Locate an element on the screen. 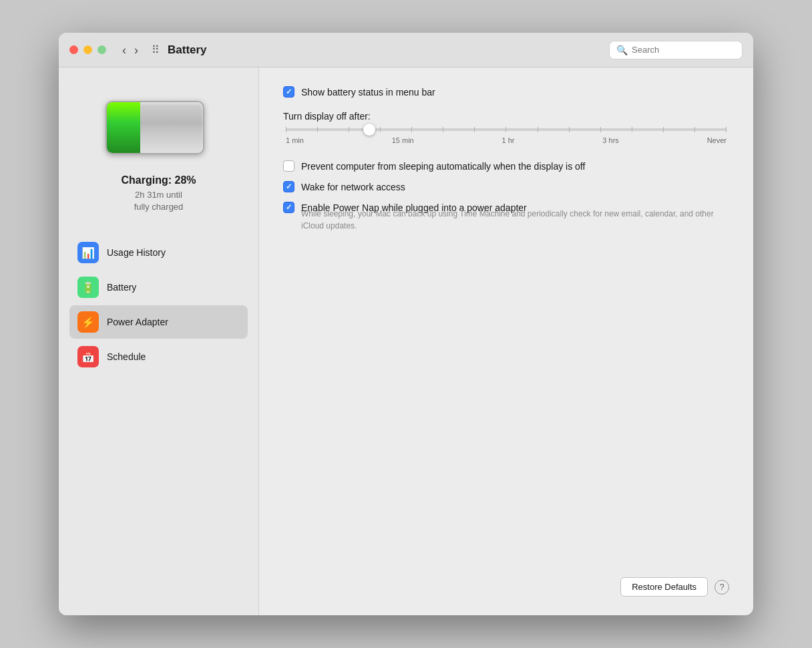 The width and height of the screenshot is (812, 648). slider-track is located at coordinates (506, 130).